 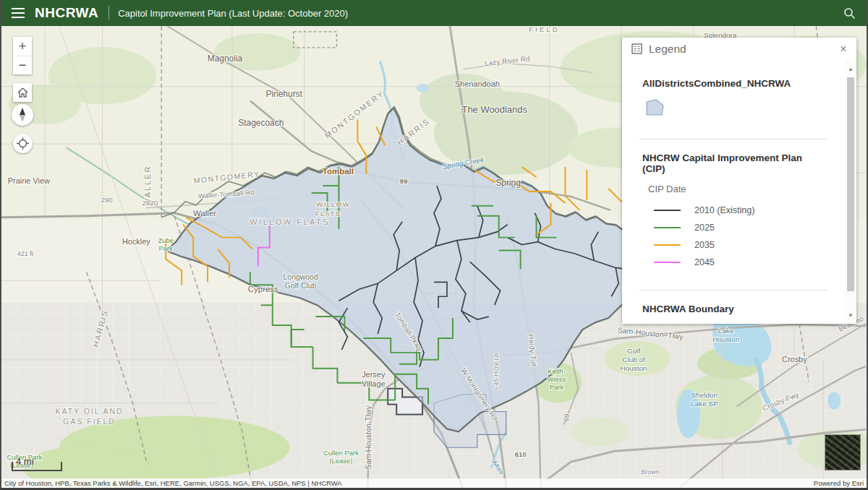 I want to click on map-label: 69, so click(x=567, y=418).